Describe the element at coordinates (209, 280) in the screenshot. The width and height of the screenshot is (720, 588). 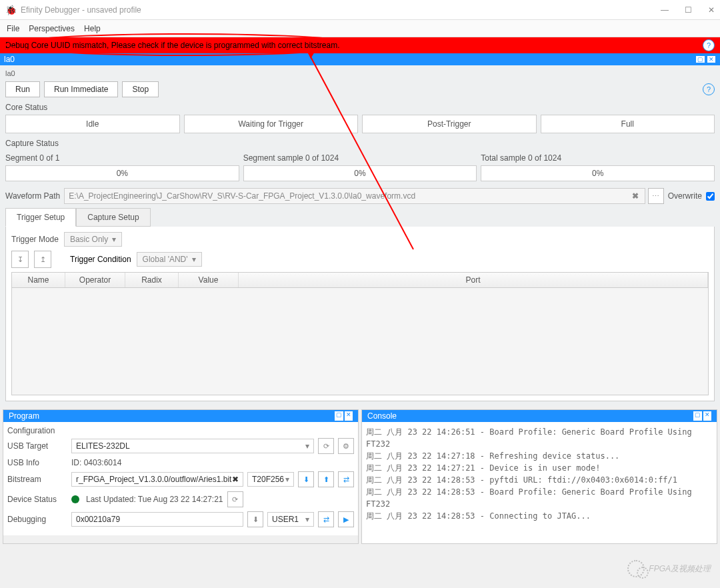
I see `col-value: Value` at that location.